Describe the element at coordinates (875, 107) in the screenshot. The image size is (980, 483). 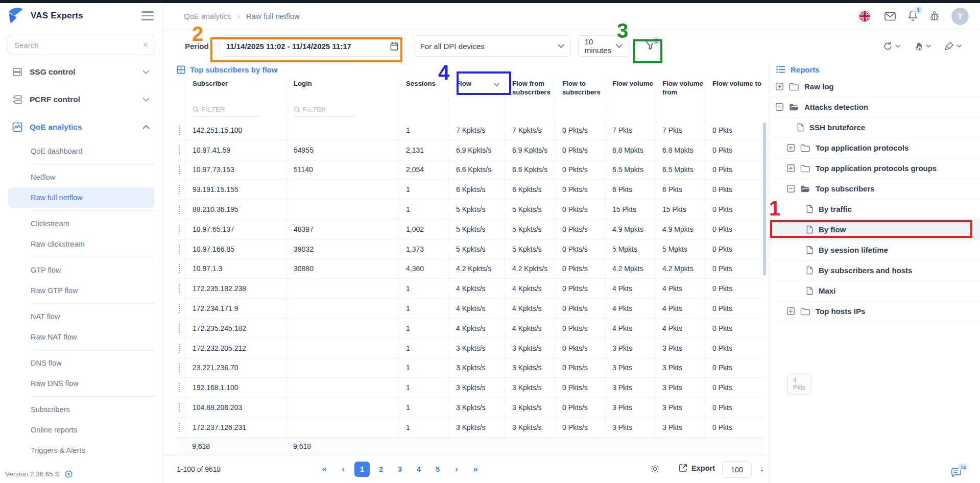
I see `tree-item-attacks-detection: Attacks detection` at that location.